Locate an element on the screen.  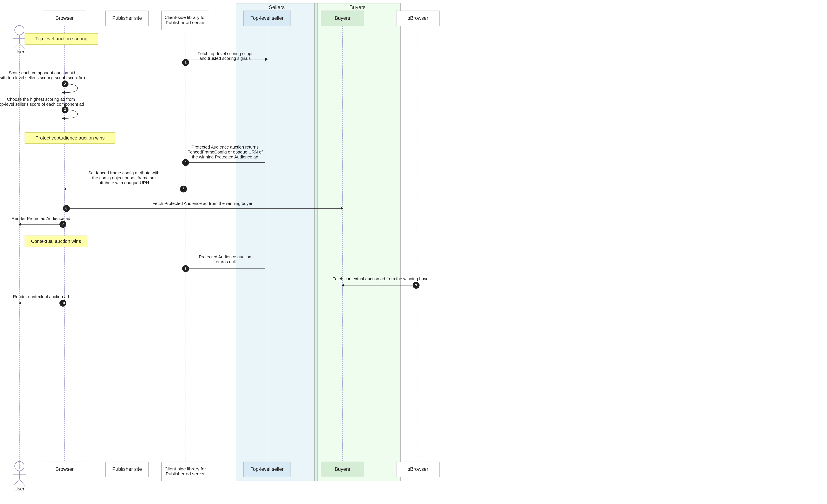
seq9-label: 9 is located at coordinates (416, 285).